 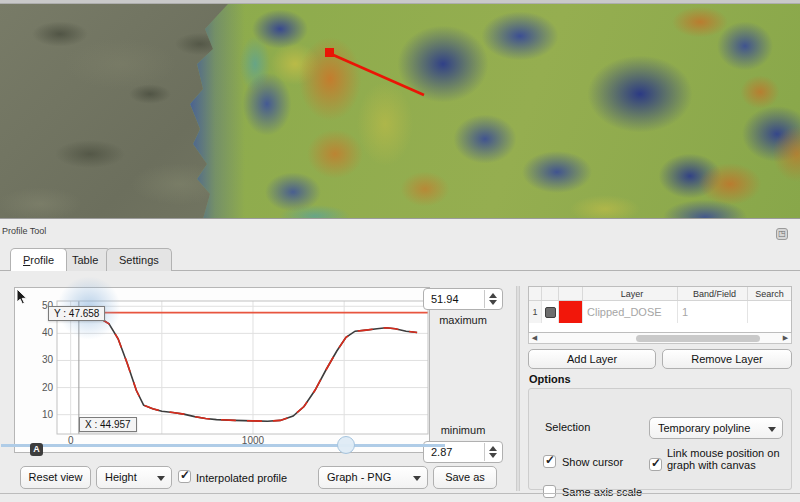 I want to click on layer-table-header: Layer Band/Field Search, so click(x=660, y=294).